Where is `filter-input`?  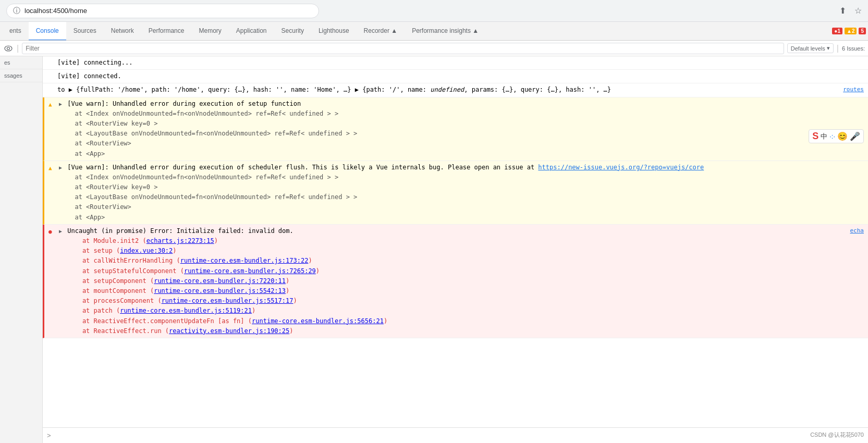
filter-input is located at coordinates (403, 48).